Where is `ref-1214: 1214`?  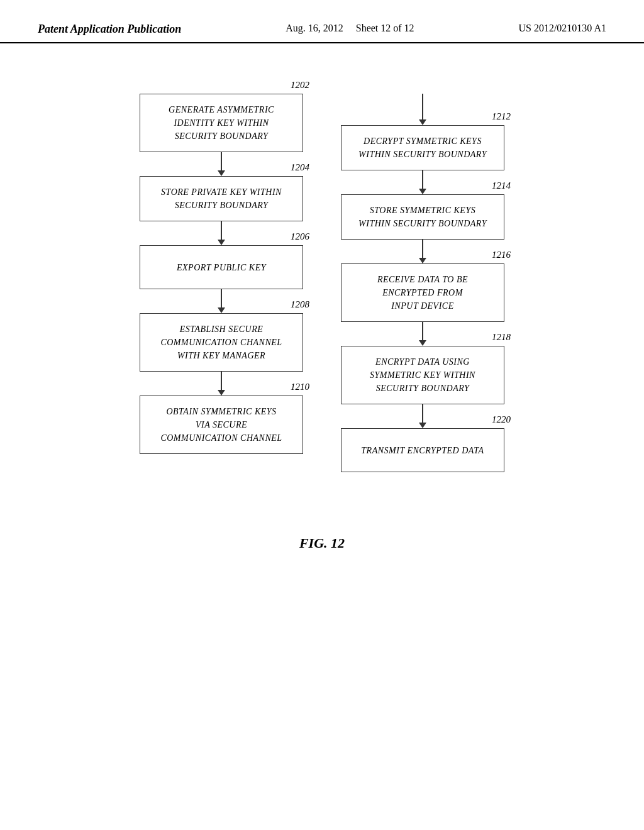
ref-1214: 1214 is located at coordinates (501, 186).